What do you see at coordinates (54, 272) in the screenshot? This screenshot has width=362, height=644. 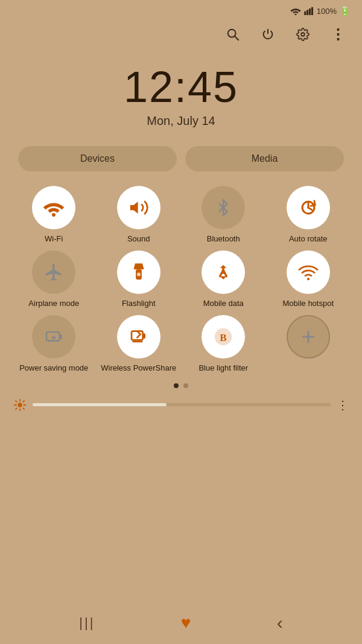 I see `airplane-icon-bg` at bounding box center [54, 272].